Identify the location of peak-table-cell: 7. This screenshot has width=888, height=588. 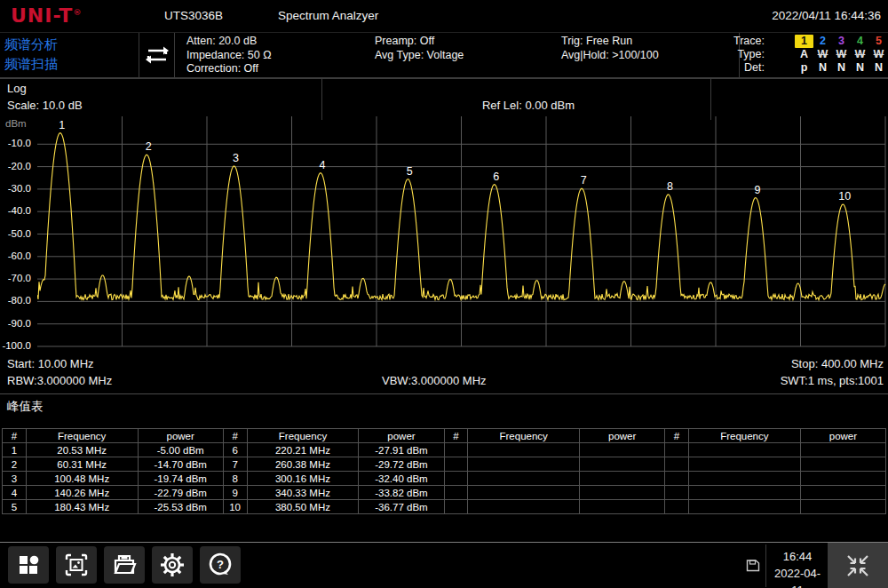
(234, 465).